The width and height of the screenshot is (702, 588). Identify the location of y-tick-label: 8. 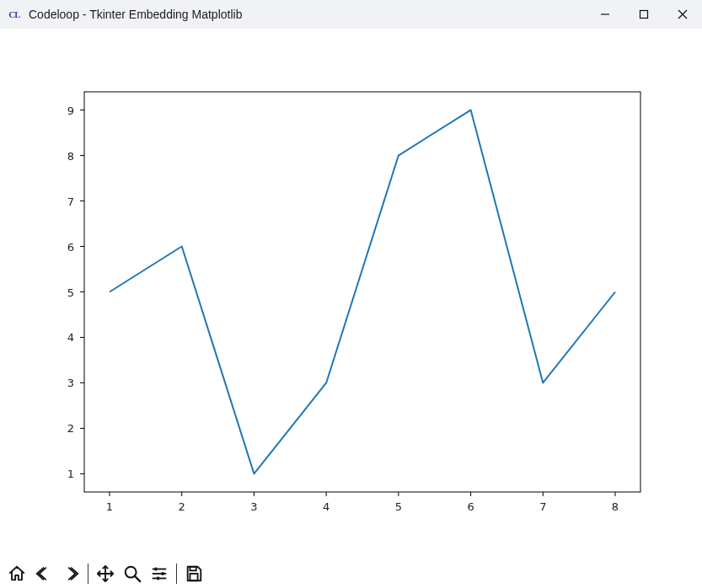
(71, 157).